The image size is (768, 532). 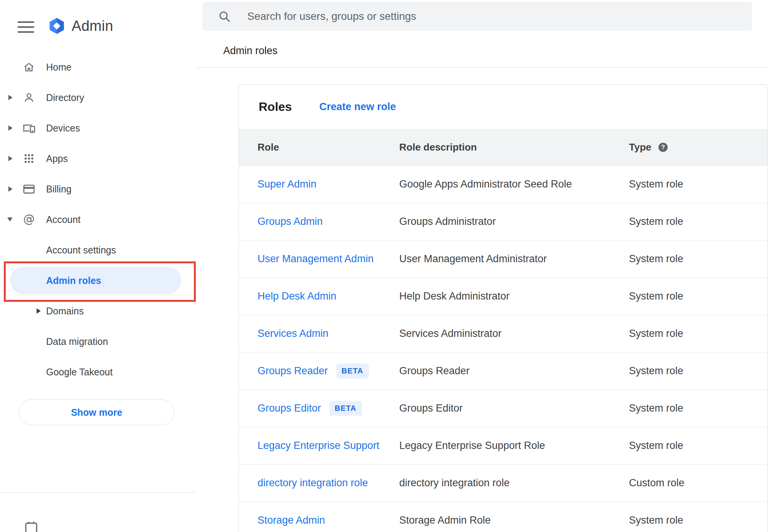 What do you see at coordinates (74, 280) in the screenshot?
I see `sidebar-subitem-label: Admin roles` at bounding box center [74, 280].